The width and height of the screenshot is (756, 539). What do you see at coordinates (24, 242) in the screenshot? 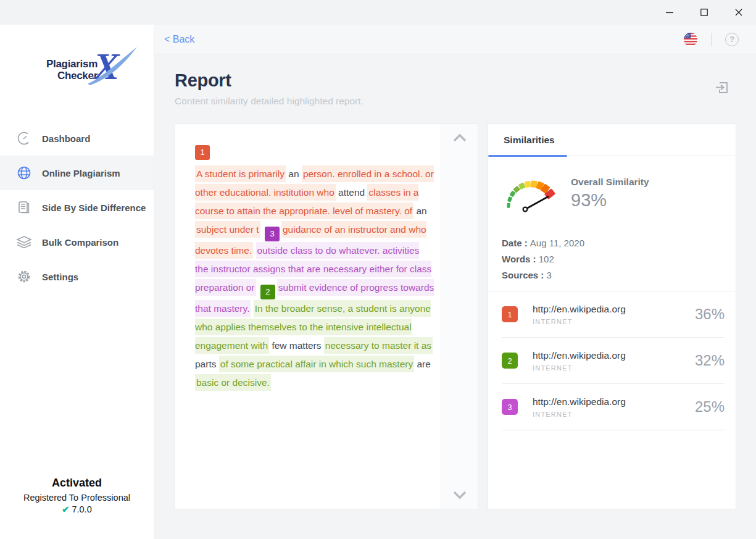
I see `layers-icon` at bounding box center [24, 242].